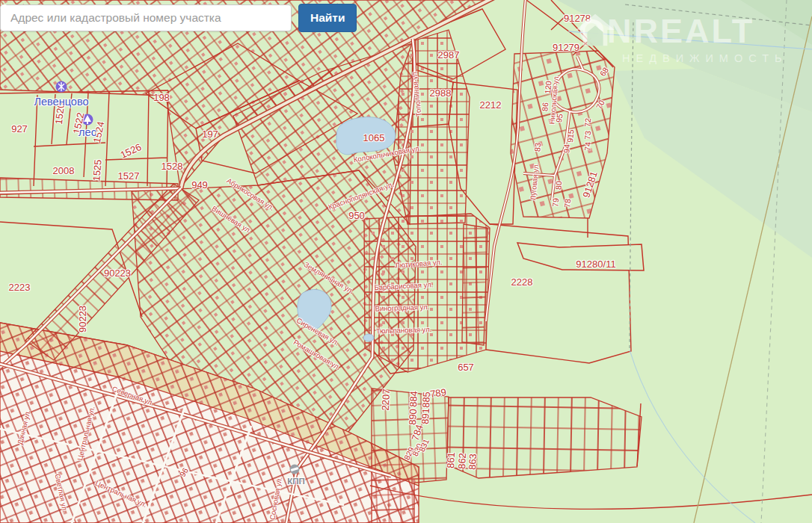 Image resolution: width=812 pixels, height=523 pixels. What do you see at coordinates (88, 120) in the screenshot?
I see `tree-icon` at bounding box center [88, 120].